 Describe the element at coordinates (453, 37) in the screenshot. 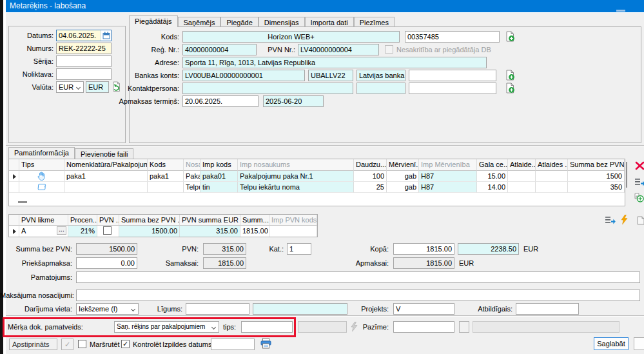

I see `supplier-number-field: 00357485` at that location.